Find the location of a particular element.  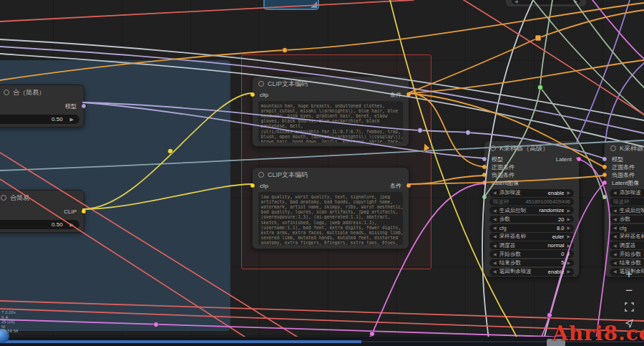

collapsed-node-top is located at coordinates (291, 5).